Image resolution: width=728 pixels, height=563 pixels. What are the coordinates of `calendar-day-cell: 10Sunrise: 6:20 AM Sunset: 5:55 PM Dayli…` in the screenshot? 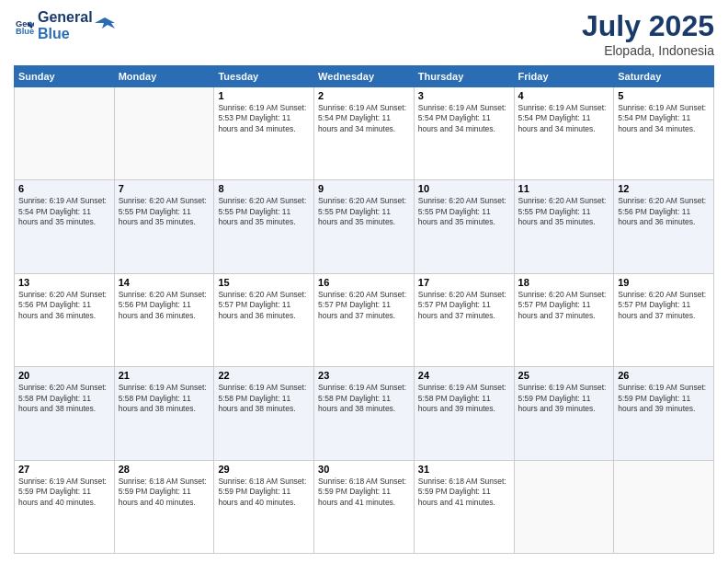 It's located at (463, 226).